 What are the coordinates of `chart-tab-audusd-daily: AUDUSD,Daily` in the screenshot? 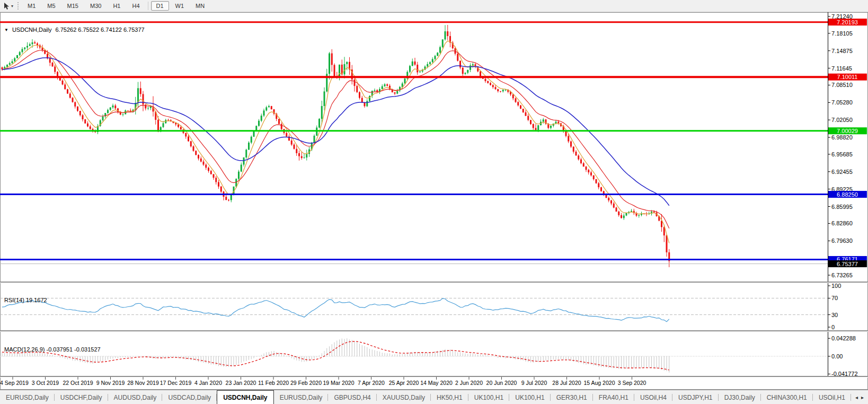 It's located at (136, 397).